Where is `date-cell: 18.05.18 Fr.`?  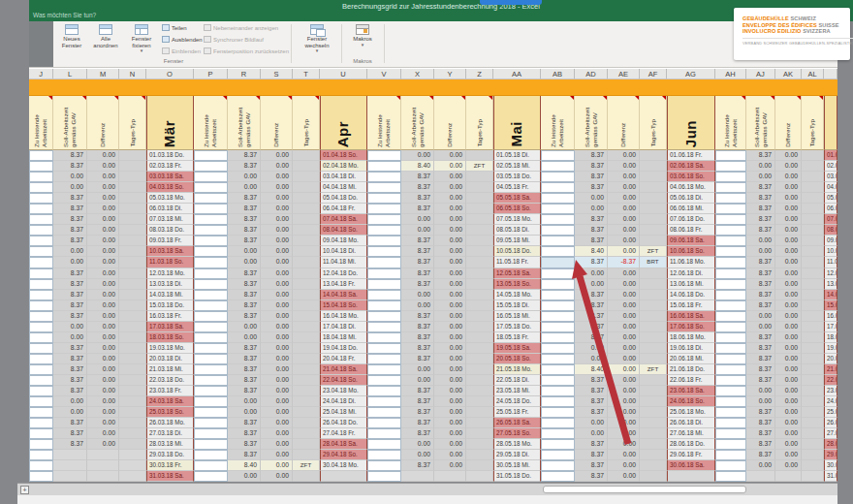 date-cell: 18.05.18 Fr. is located at coordinates (518, 337).